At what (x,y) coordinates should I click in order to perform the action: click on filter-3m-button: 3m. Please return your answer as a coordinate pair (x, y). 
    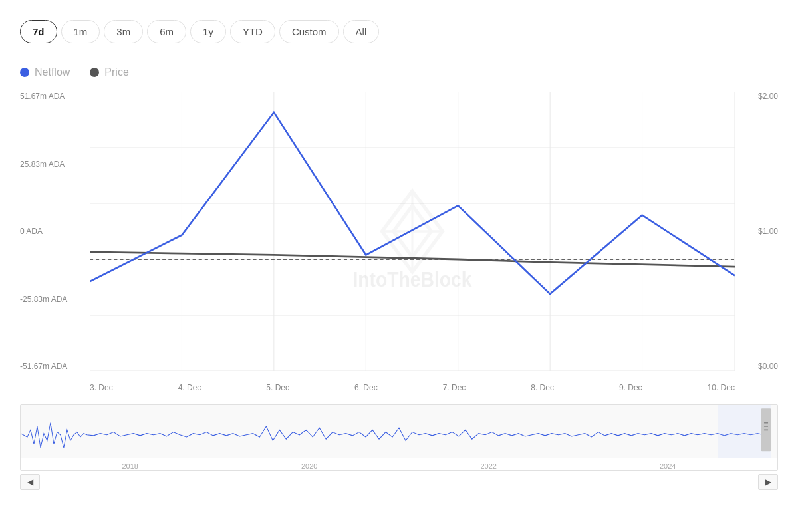
    Looking at the image, I should click on (124, 32).